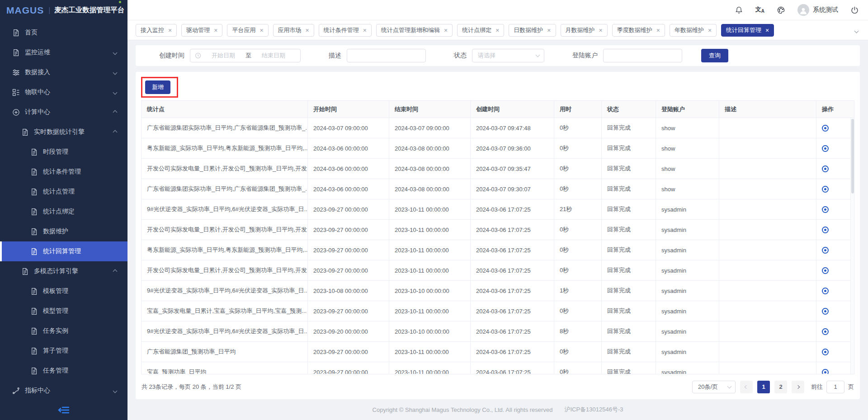 The image size is (868, 420). Describe the element at coordinates (638, 30) in the screenshot. I see `tab-9: 季度数据维护×` at that location.